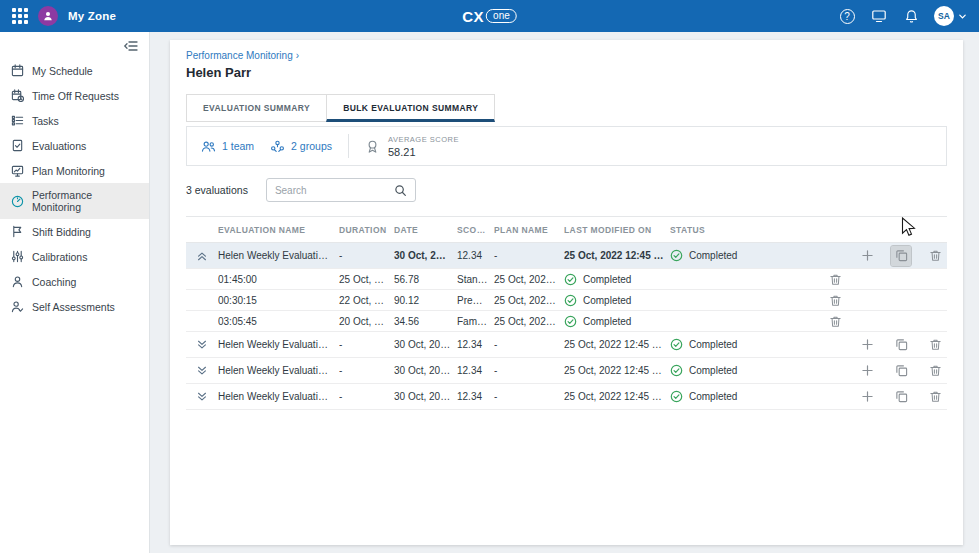 The width and height of the screenshot is (979, 553). What do you see at coordinates (298, 56) in the screenshot?
I see `breadcrumb-chevron: ›` at bounding box center [298, 56].